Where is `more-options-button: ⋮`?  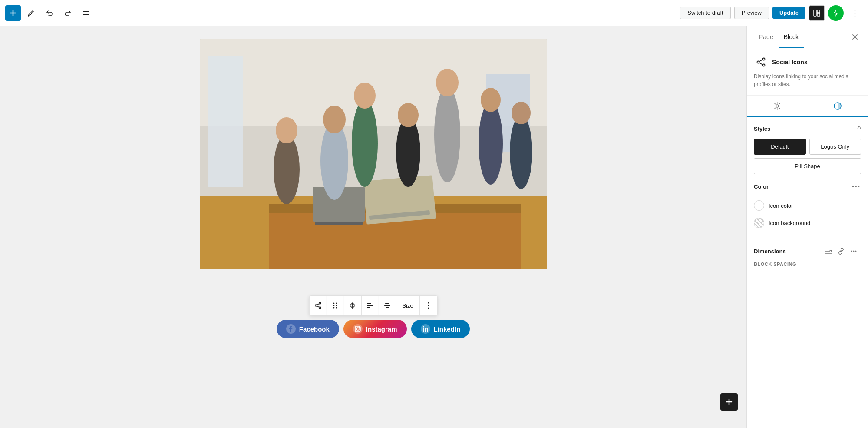 more-options-button: ⋮ is located at coordinates (855, 13).